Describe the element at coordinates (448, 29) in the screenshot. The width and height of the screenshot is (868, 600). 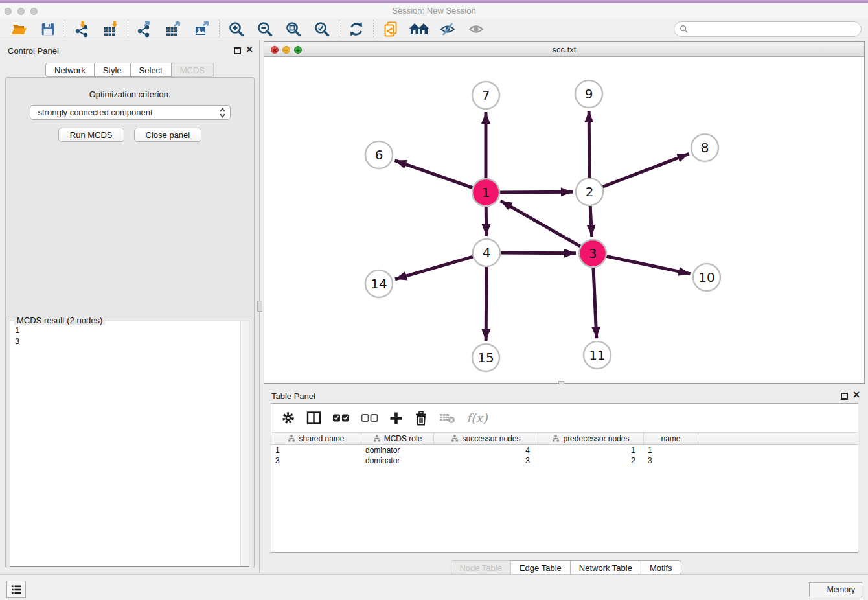
I see `hide-selected-button` at that location.